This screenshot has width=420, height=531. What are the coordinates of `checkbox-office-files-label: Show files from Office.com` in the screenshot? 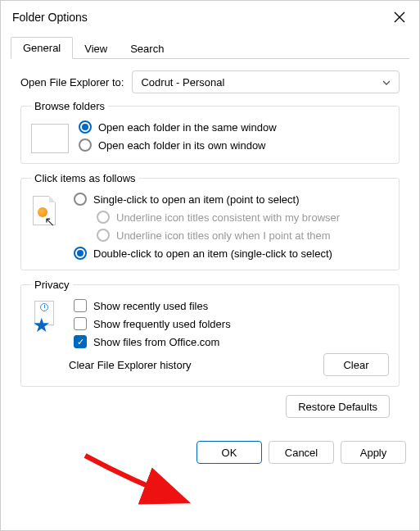 It's located at (156, 343).